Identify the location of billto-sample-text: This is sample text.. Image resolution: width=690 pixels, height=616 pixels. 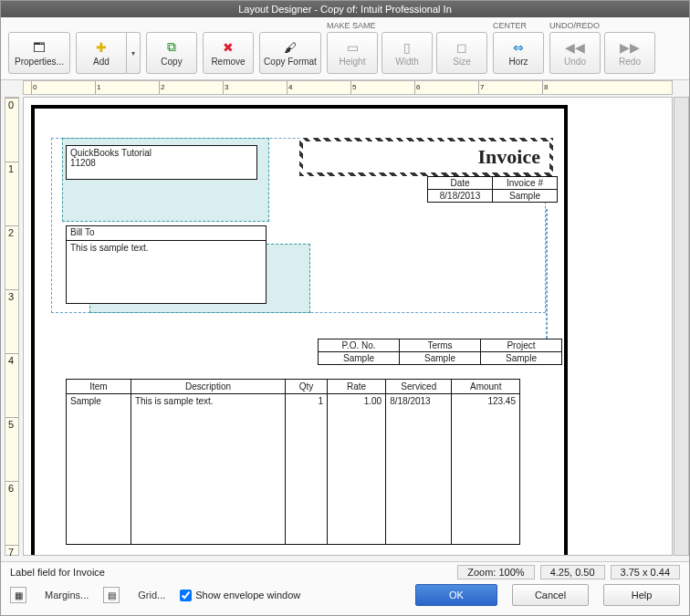
(110, 248).